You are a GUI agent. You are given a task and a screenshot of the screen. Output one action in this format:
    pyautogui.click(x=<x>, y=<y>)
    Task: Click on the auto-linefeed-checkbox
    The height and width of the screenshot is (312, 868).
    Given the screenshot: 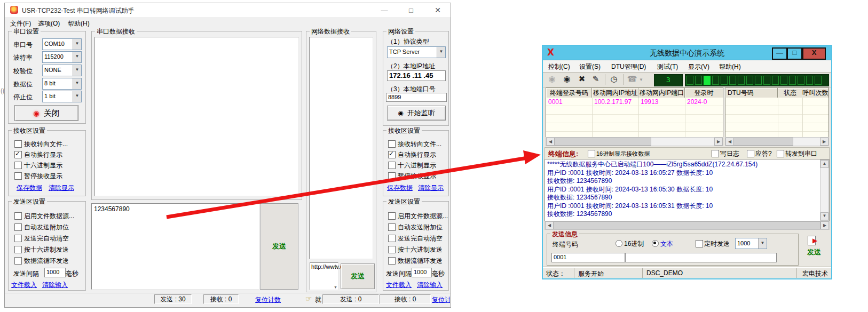 What is the action you would take?
    pyautogui.click(x=18, y=155)
    